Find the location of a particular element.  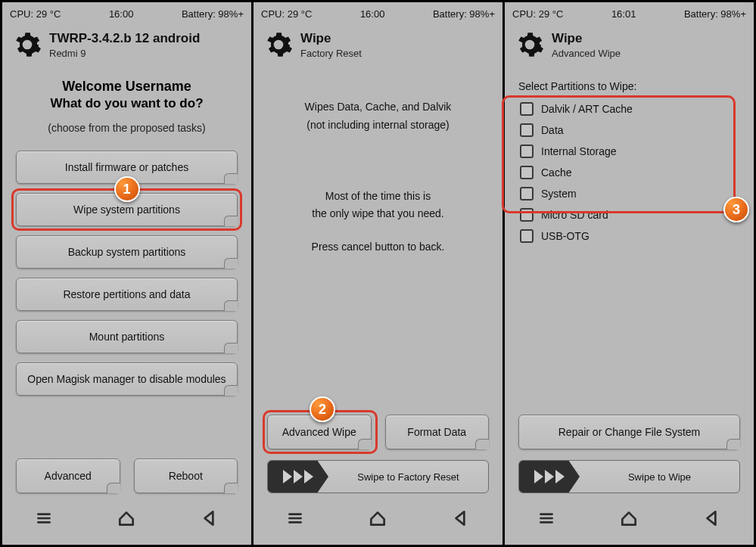

header-subtitle: Redmi 9 is located at coordinates (124, 53).